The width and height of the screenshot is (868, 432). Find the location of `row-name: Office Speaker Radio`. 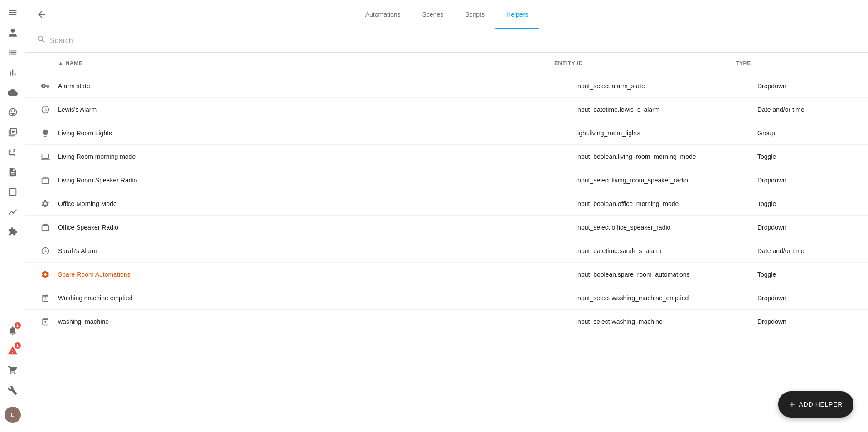

row-name: Office Speaker Radio is located at coordinates (317, 227).